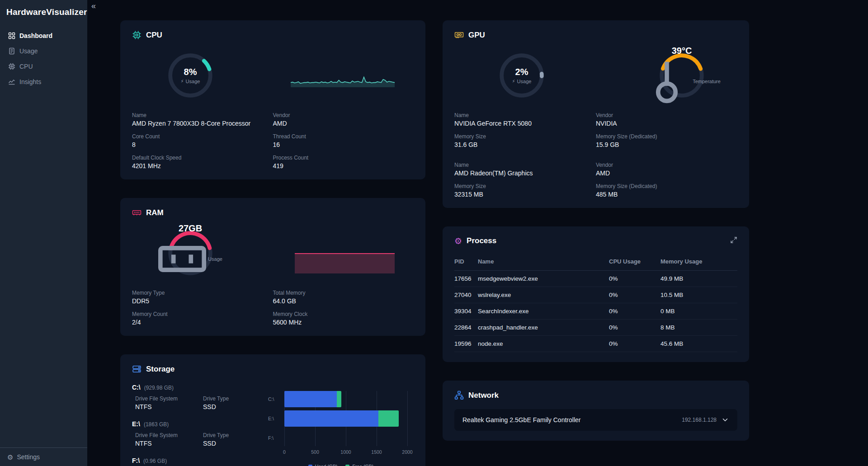 This screenshot has height=466, width=868. Describe the element at coordinates (159, 388) in the screenshot. I see `drive-size: (929.98 GB)` at that location.